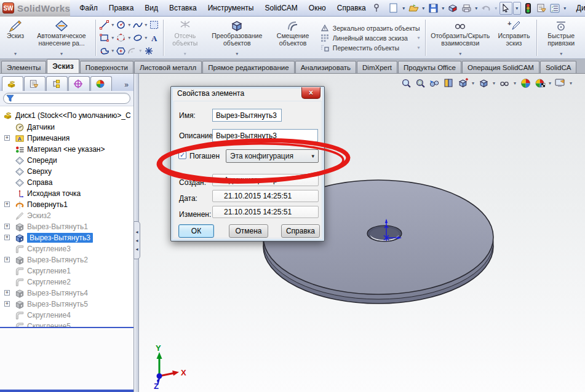  Describe the element at coordinates (370, 38) in the screenshot. I see `linear-pattern-button: Линейный массив эскиза ▾` at that location.